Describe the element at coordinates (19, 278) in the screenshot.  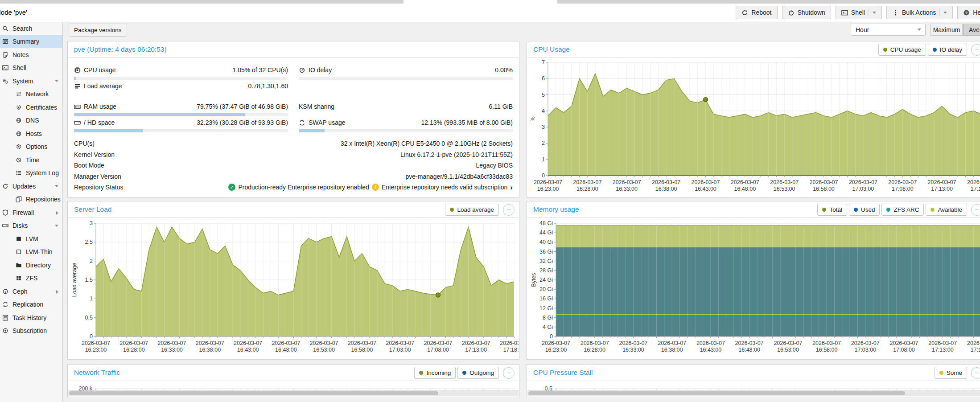
I see `grid-icon` at that location.